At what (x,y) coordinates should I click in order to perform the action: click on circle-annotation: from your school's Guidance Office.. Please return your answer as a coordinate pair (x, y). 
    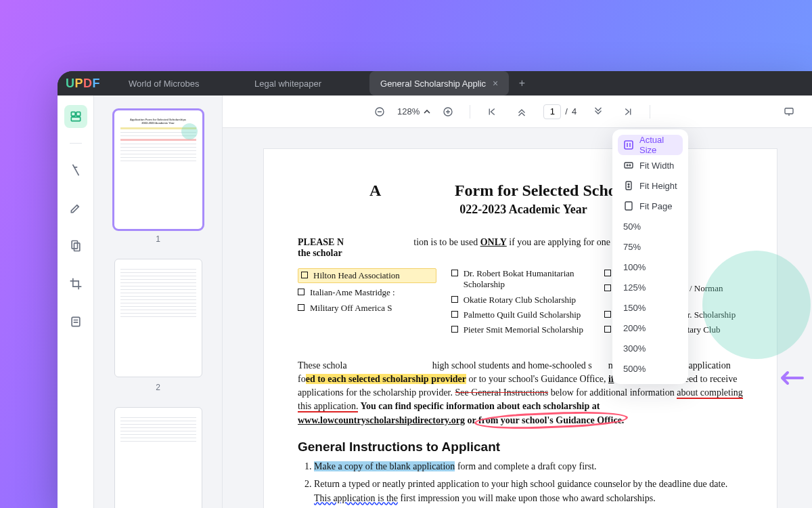
    Looking at the image, I should click on (551, 420).